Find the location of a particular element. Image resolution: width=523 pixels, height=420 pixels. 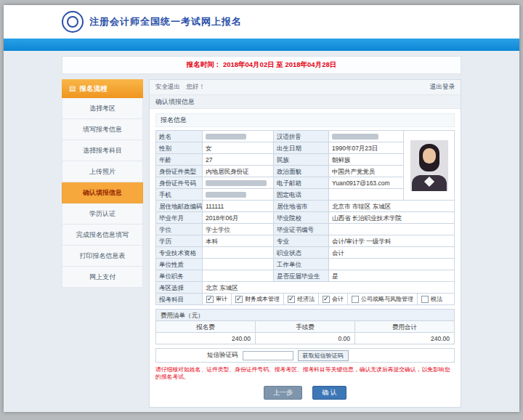

greeting-text: 您好！ is located at coordinates (195, 86).